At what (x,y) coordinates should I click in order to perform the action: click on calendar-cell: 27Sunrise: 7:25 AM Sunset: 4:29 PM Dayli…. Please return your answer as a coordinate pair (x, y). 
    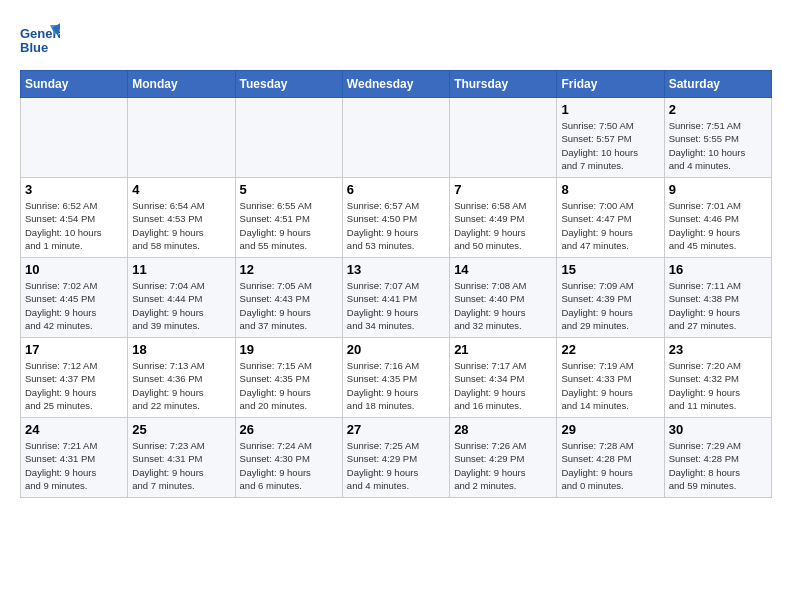
    Looking at the image, I should click on (396, 458).